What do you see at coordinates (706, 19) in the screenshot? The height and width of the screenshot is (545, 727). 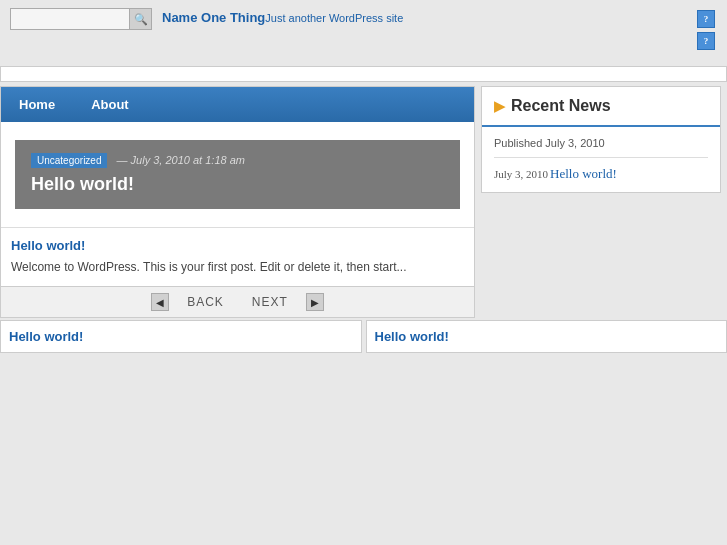 I see `question-icon-1: ?` at bounding box center [706, 19].